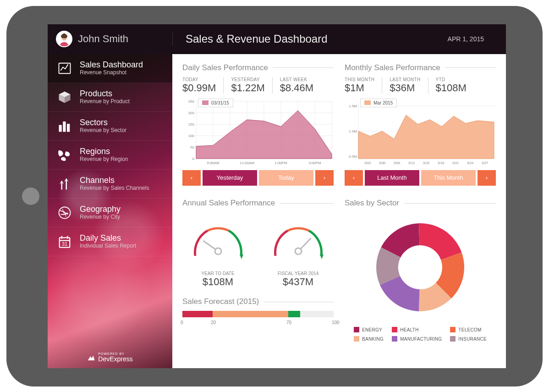  Describe the element at coordinates (100, 217) in the screenshot. I see `sidebar-item-sub: Revenue by City` at that location.